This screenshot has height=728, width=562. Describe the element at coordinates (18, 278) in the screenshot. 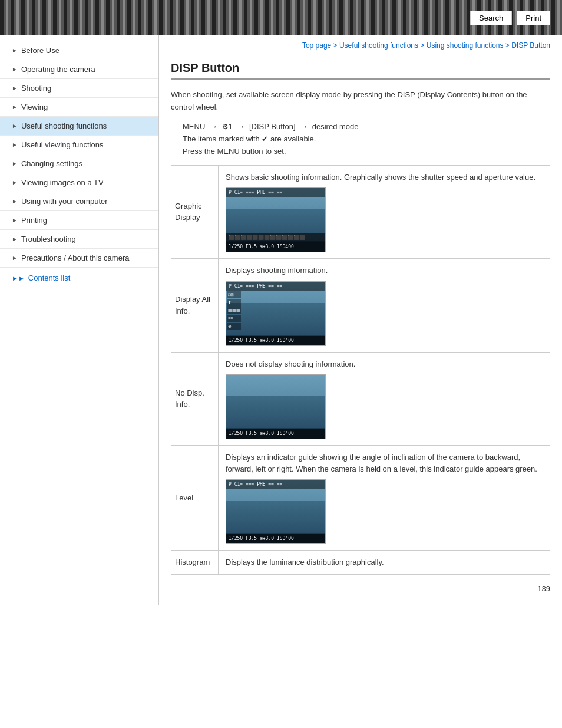

I see `arrow-right-icon: ►►` at that location.